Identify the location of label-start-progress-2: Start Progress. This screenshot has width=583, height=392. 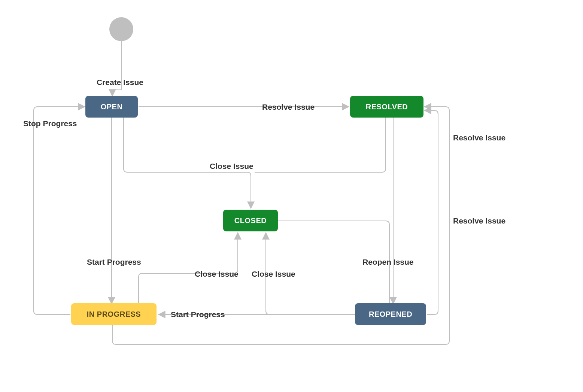
(198, 314).